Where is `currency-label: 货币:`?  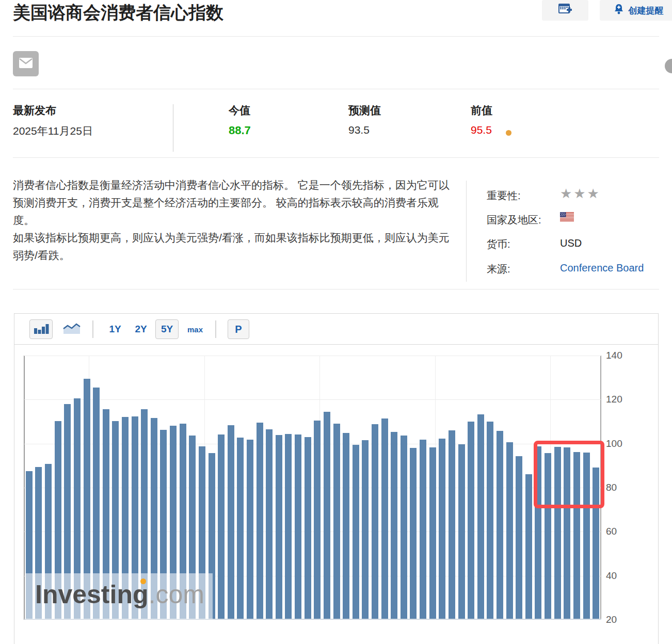 currency-label: 货币: is located at coordinates (499, 245).